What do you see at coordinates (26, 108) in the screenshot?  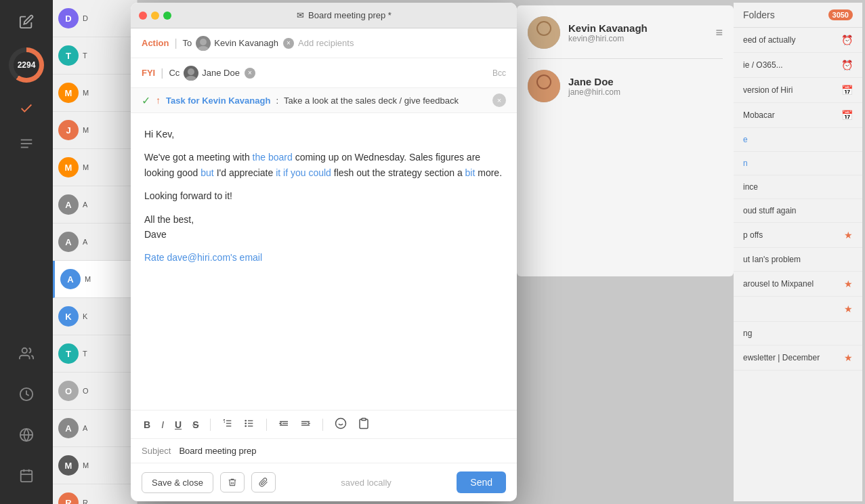 I see `sidebar-item-check` at bounding box center [26, 108].